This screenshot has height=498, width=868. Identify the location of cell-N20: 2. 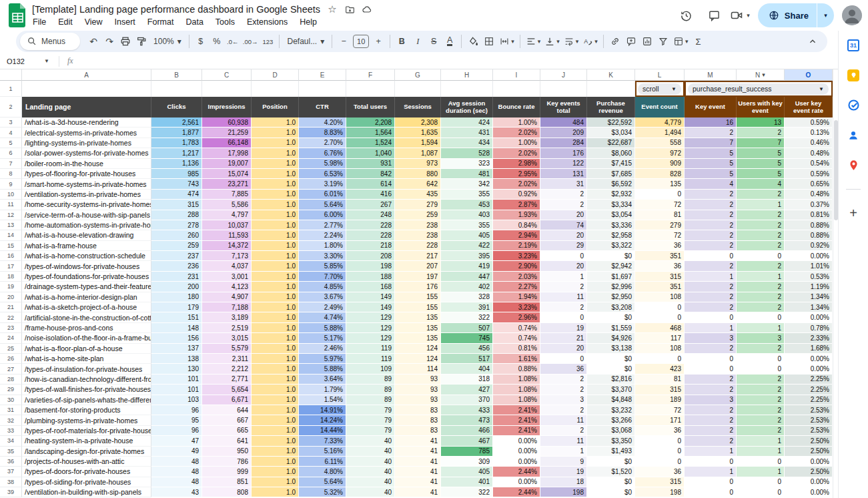
(761, 298).